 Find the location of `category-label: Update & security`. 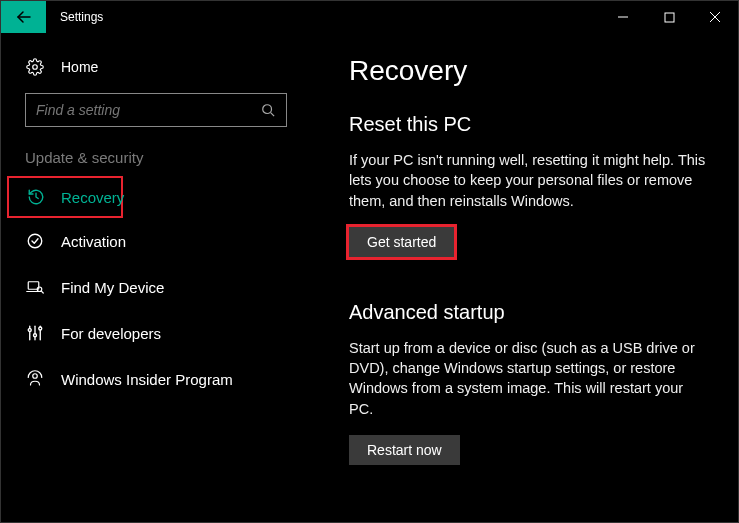

category-label: Update & security is located at coordinates (156, 160).